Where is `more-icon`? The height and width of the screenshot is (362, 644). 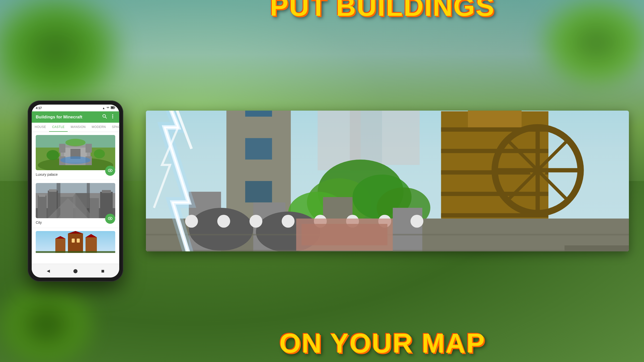
more-icon is located at coordinates (113, 117).